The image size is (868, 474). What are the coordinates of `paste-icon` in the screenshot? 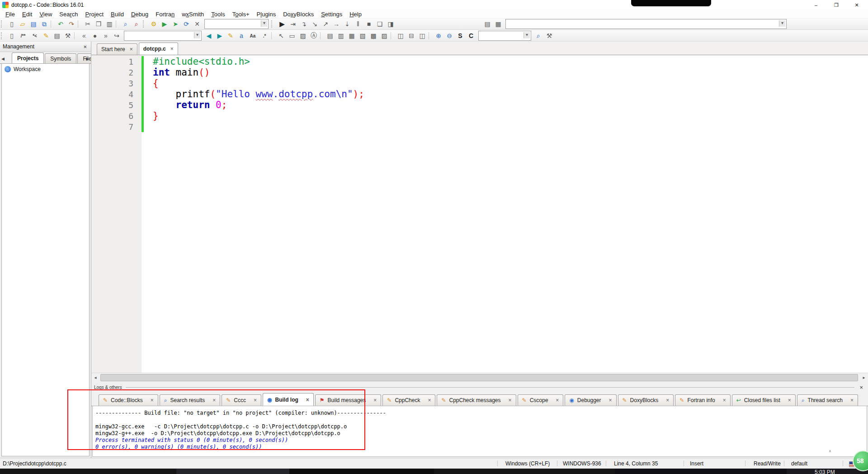 It's located at (109, 24).